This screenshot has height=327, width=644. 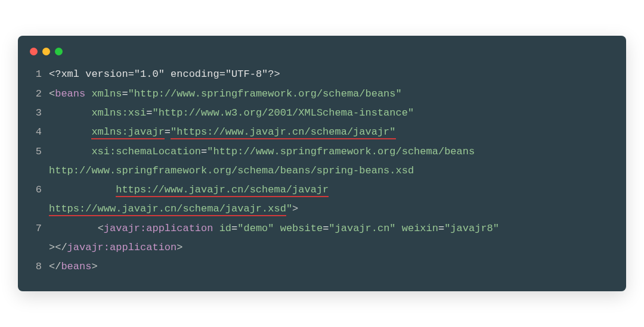 I want to click on minimize-dot, so click(x=47, y=51).